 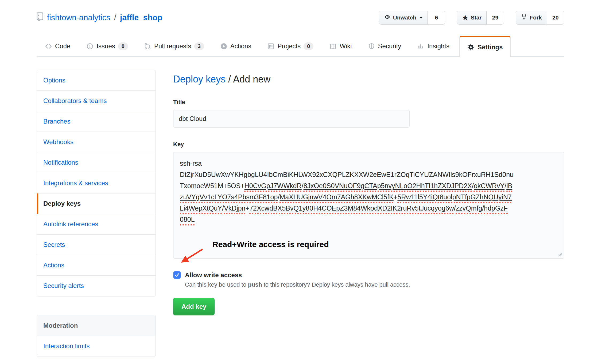 What do you see at coordinates (96, 183) in the screenshot?
I see `sidebar-item-integrations-services: Integrations & services` at bounding box center [96, 183].